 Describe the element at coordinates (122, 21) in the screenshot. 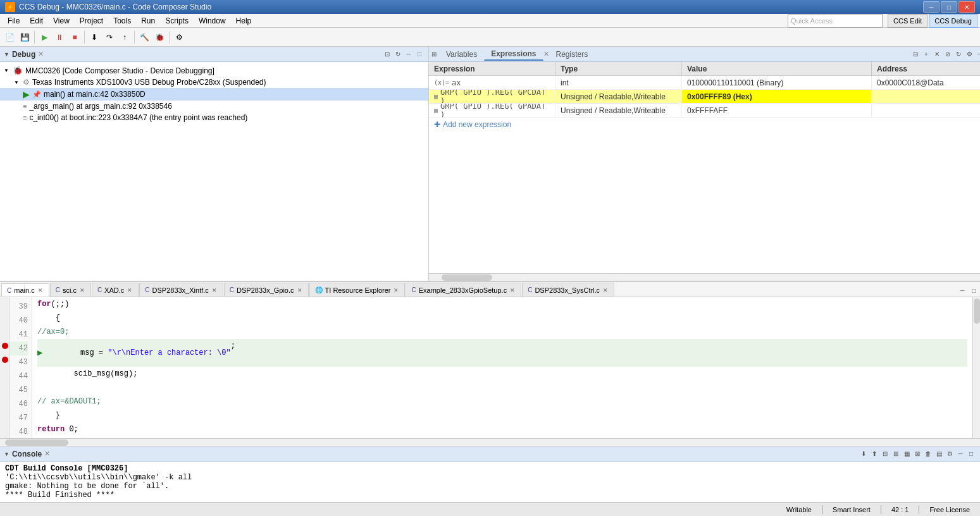

I see `menu-tools: Tools` at that location.